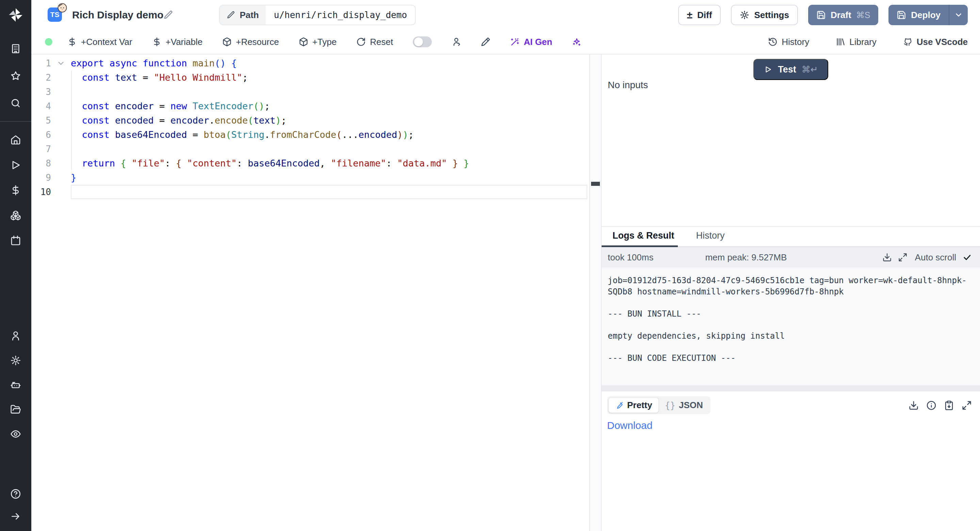 Image resolution: width=980 pixels, height=531 pixels. I want to click on no-inputs-label: No inputs, so click(628, 85).